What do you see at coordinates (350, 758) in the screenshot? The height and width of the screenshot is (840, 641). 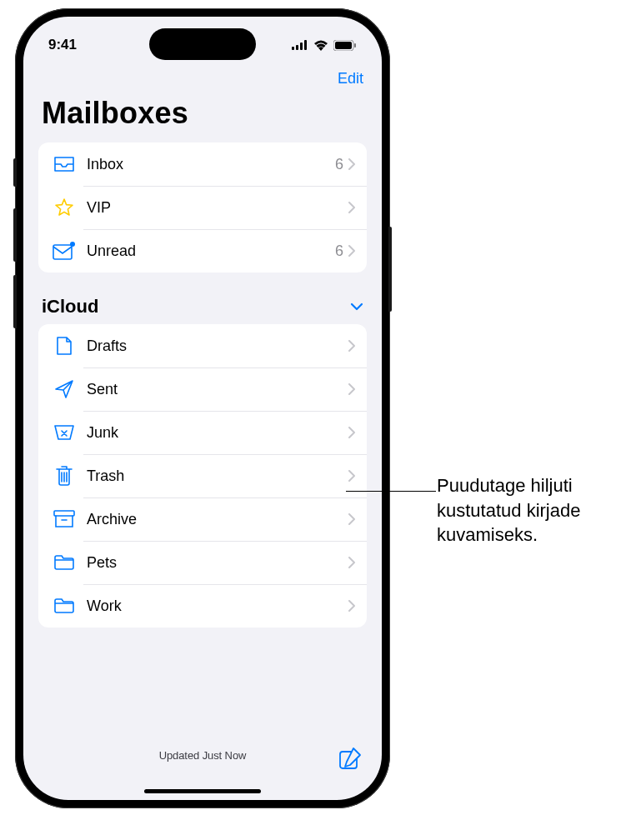 I see `compose-button` at bounding box center [350, 758].